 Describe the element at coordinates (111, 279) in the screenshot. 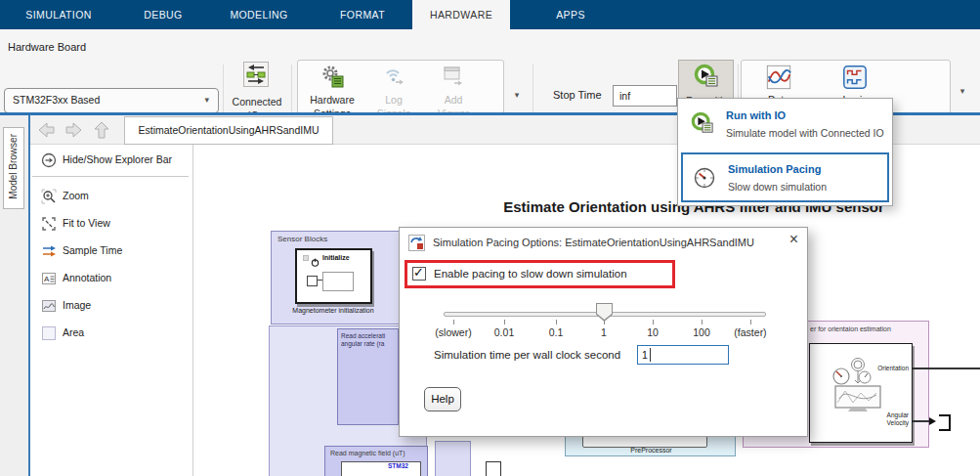

I see `palette-annotation: A Annotation` at that location.